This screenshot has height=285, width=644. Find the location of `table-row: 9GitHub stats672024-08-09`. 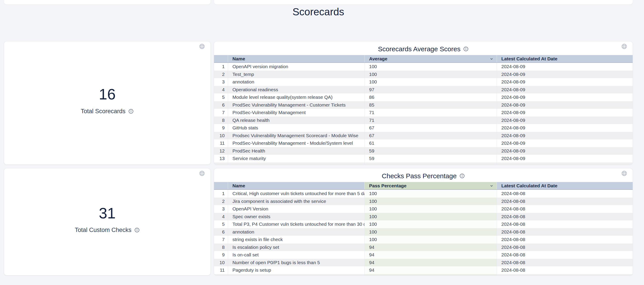

table-row: 9GitHub stats672024-08-09 is located at coordinates (424, 128).